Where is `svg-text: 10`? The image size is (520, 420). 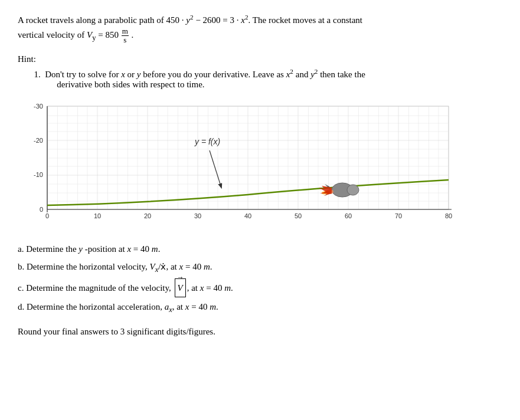
svg-text: 10 is located at coordinates (97, 216).